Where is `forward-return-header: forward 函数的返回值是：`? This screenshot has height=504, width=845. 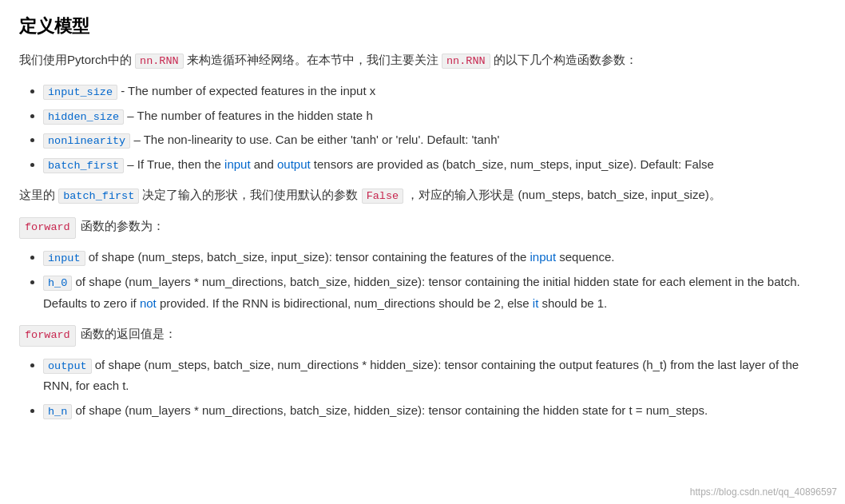
forward-return-header: forward 函数的返回值是： is located at coordinates (422, 335).